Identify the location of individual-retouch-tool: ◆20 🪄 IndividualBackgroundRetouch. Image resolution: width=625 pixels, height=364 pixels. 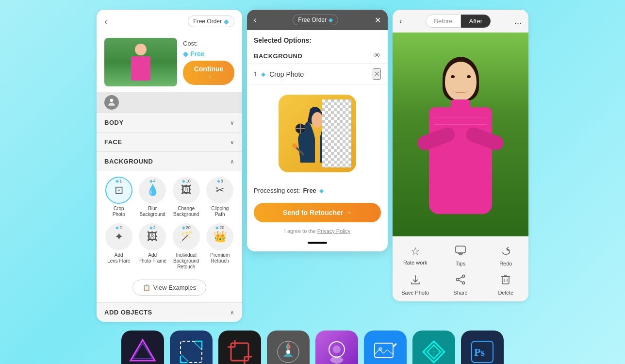
(186, 247).